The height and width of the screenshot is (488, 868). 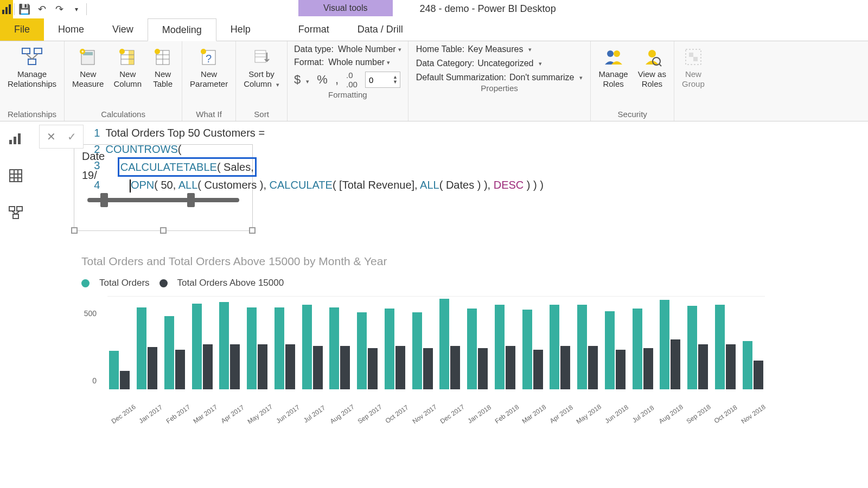 I want to click on group-security: Manage Roles View as Roles Security, so click(x=633, y=81).